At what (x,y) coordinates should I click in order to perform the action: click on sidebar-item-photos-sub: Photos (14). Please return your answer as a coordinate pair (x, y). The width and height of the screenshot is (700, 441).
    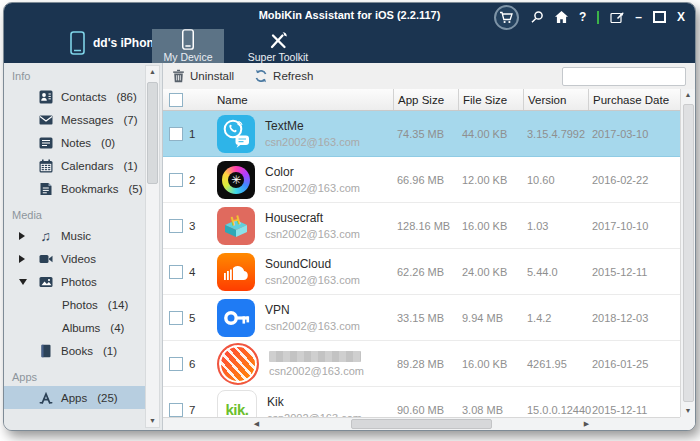
    Looking at the image, I should click on (74, 304).